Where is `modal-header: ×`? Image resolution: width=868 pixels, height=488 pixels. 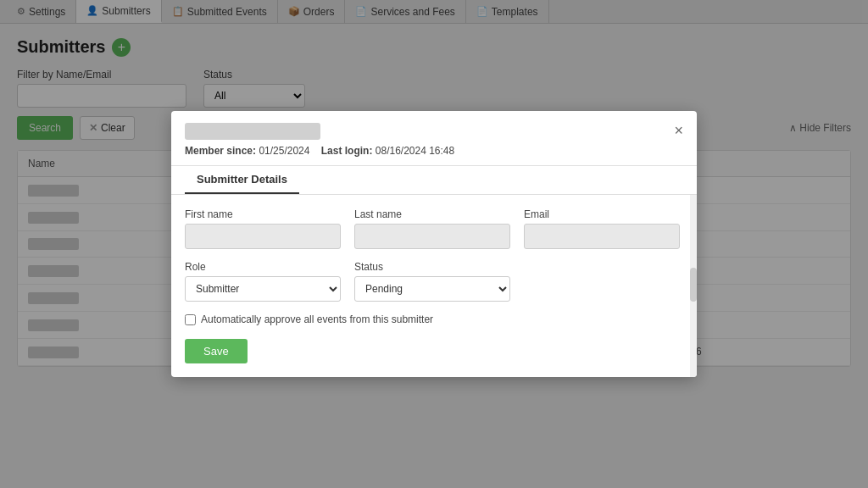
modal-header: × is located at coordinates (434, 125).